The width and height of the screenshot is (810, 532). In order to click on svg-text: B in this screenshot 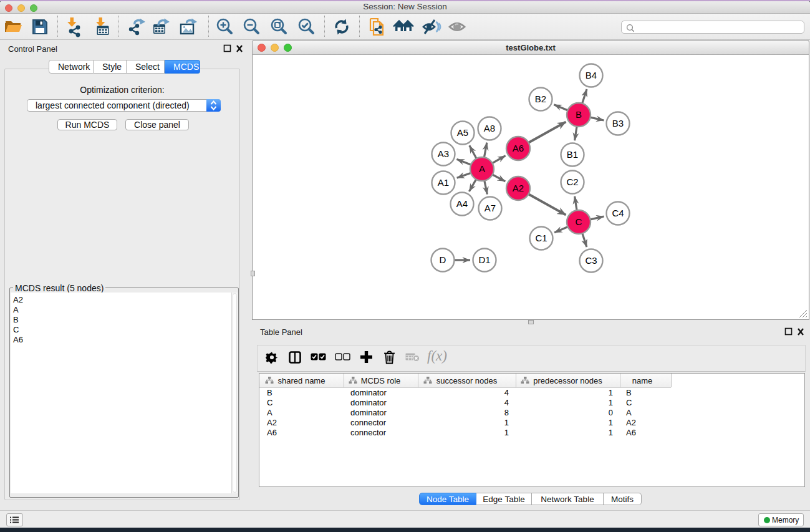, I will do `click(578, 115)`.